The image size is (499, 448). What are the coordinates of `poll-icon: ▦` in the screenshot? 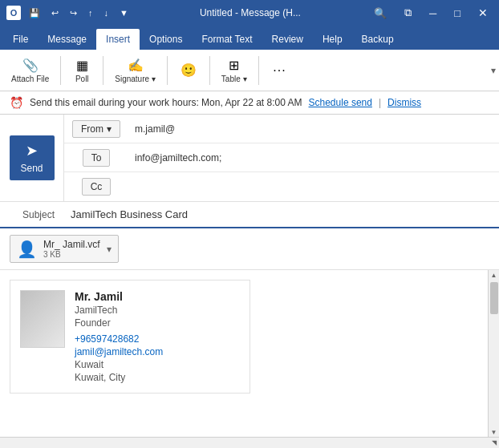 It's located at (82, 66).